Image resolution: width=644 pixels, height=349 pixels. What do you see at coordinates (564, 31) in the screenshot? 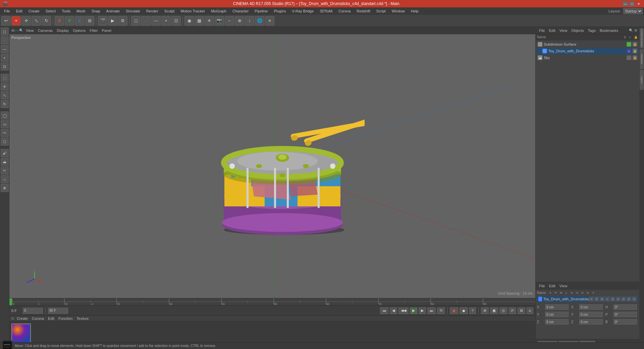
I see `obj-menu-view: View` at bounding box center [564, 31].